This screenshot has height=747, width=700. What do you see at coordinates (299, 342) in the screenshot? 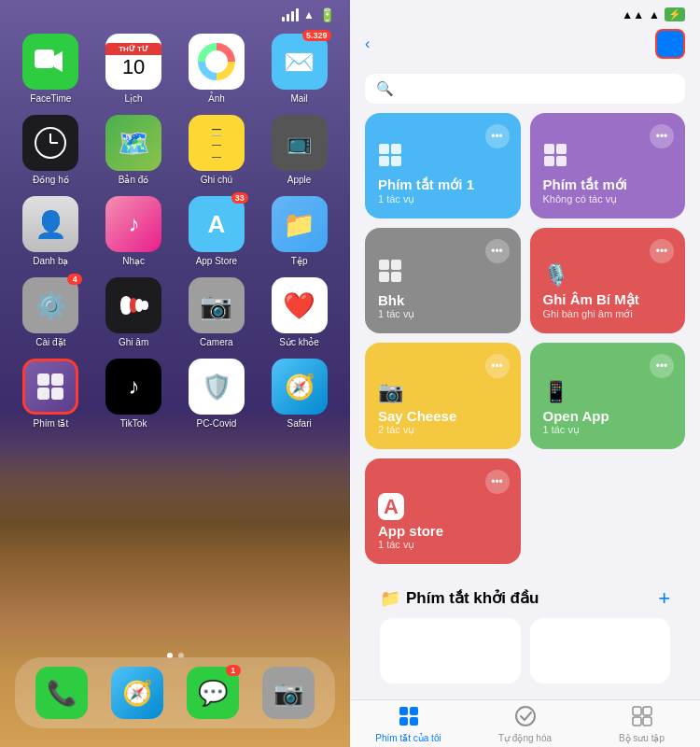
I see `health-label: Sức khỏe` at bounding box center [299, 342].